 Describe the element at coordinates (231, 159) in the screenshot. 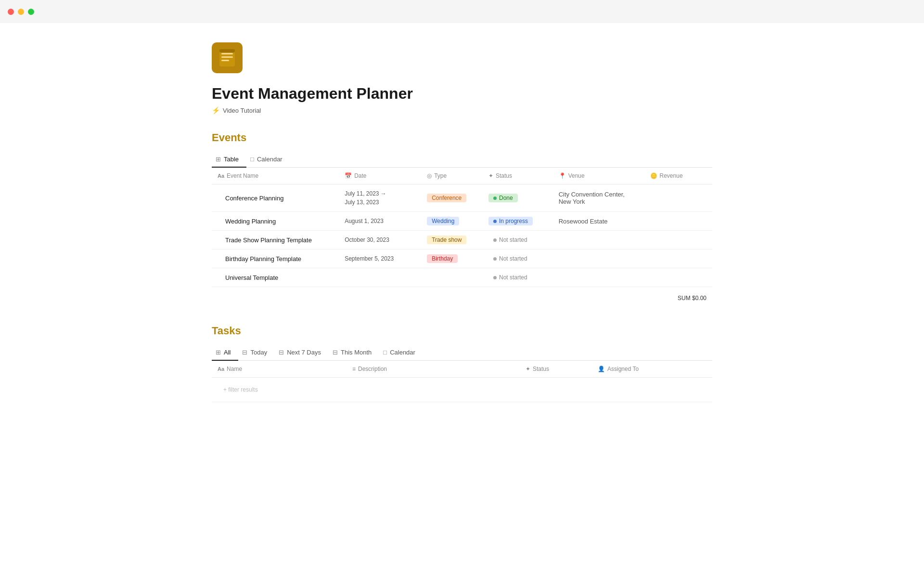

I see `tab-events-table-label: Table` at that location.